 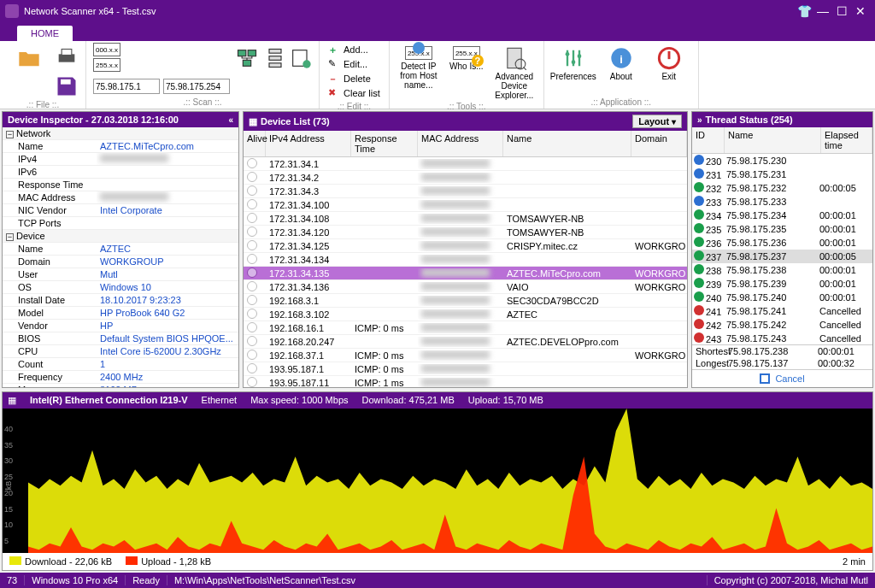 What do you see at coordinates (253, 121) in the screenshot?
I see `grid-icon: ▦` at bounding box center [253, 121].